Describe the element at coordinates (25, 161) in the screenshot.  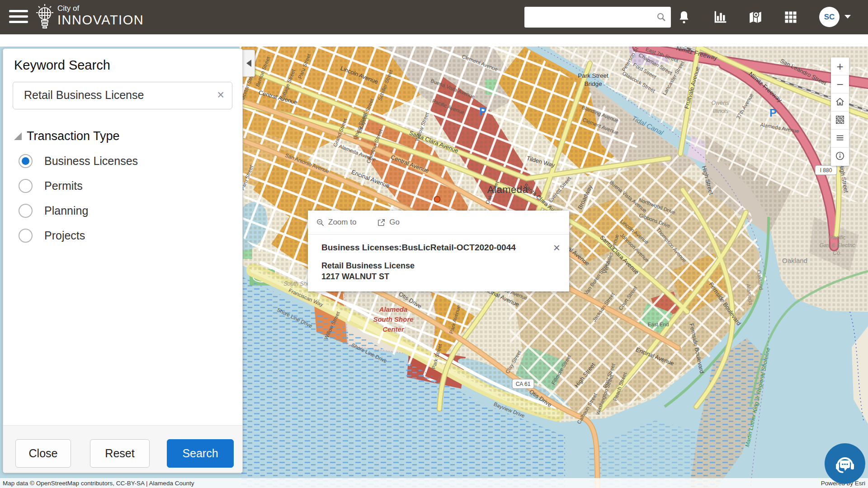
I see `radio-circle-selected` at that location.